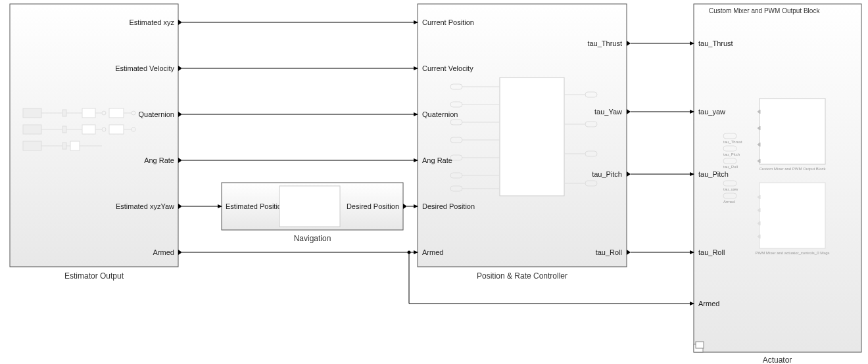 The height and width of the screenshot is (364, 868). Describe the element at coordinates (448, 22) in the screenshot. I see `port-curpos: Current Position` at that location.